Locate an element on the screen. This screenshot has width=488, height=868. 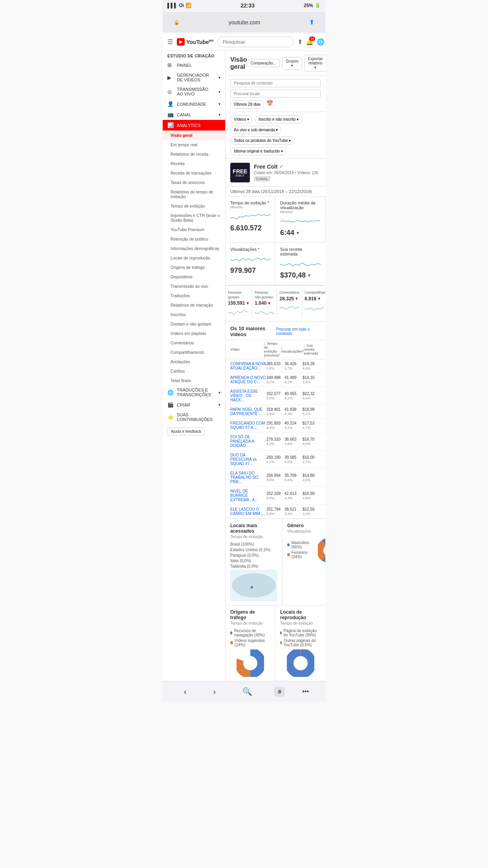
sidebar-item-taxas: Taxas de anúncios is located at coordinates (194, 182).